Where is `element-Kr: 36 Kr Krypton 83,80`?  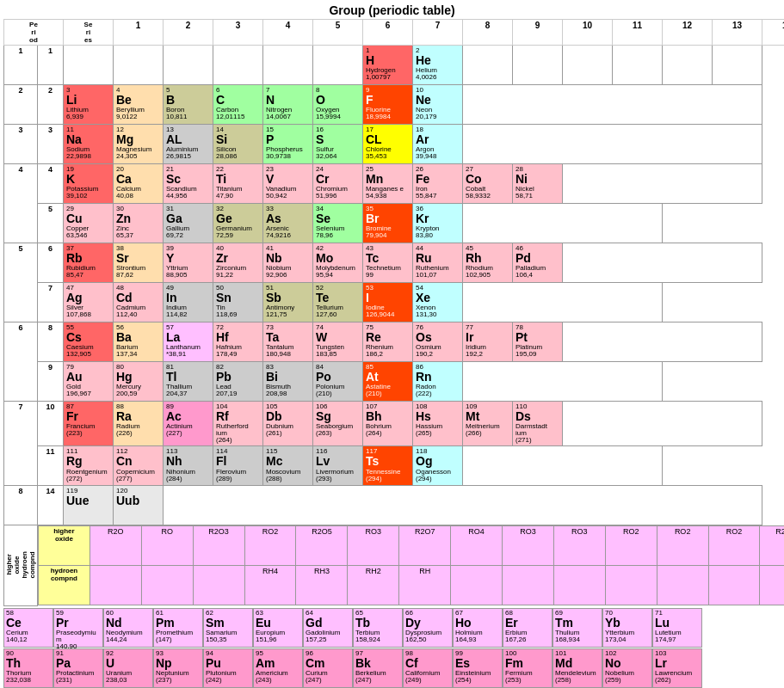 element-Kr: 36 Kr Krypton 83,80 is located at coordinates (438, 224).